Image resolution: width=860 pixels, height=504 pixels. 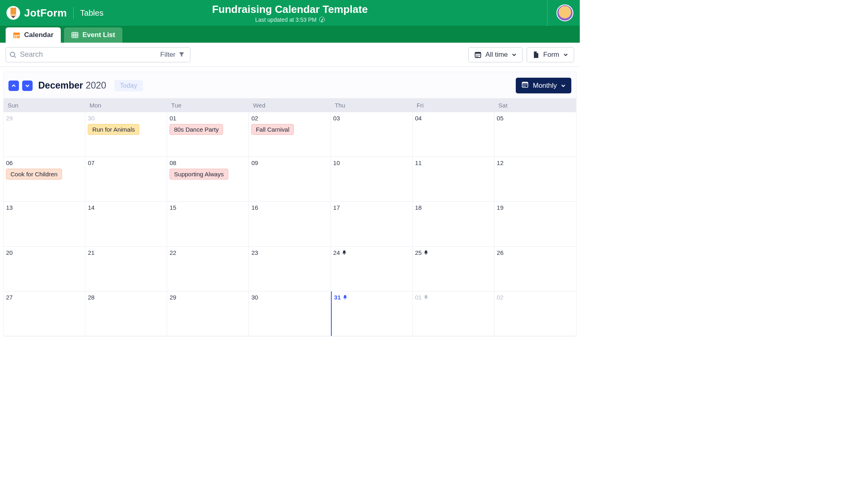 I want to click on calendar-cell: 02Fall Carnival, so click(x=290, y=134).